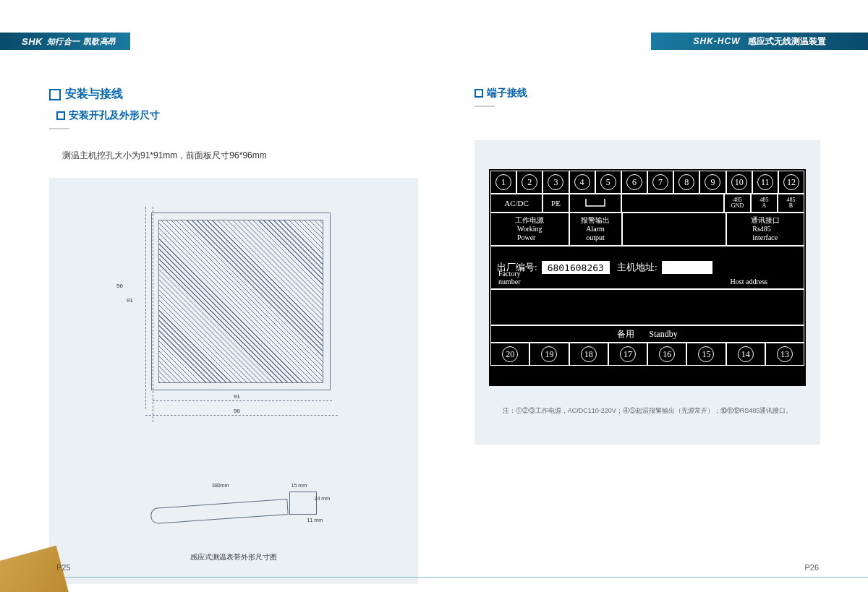 The height and width of the screenshot is (592, 868). Describe the element at coordinates (663, 334) in the screenshot. I see `standby-en: Standby` at that location.